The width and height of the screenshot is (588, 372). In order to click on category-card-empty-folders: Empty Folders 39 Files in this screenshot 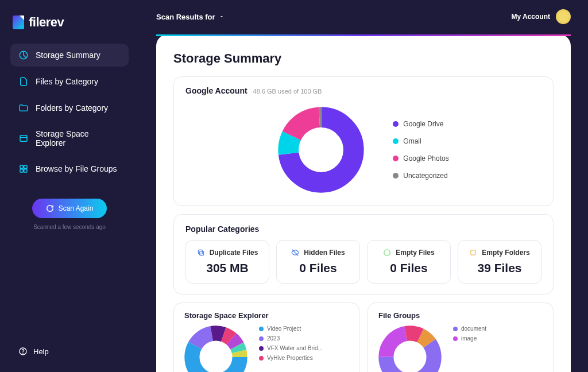, I will do `click(500, 262)`.